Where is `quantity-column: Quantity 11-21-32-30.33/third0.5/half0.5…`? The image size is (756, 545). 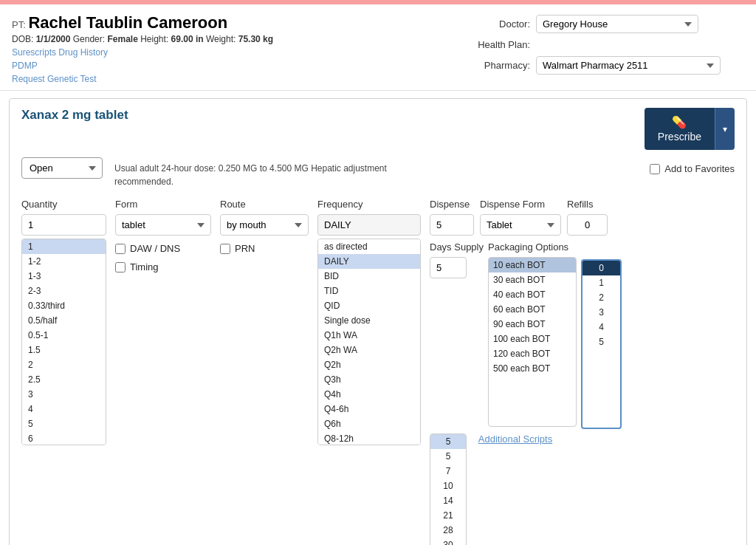
quantity-column: Quantity 11-21-32-30.33/third0.5/half0.5… is located at coordinates (63, 372).